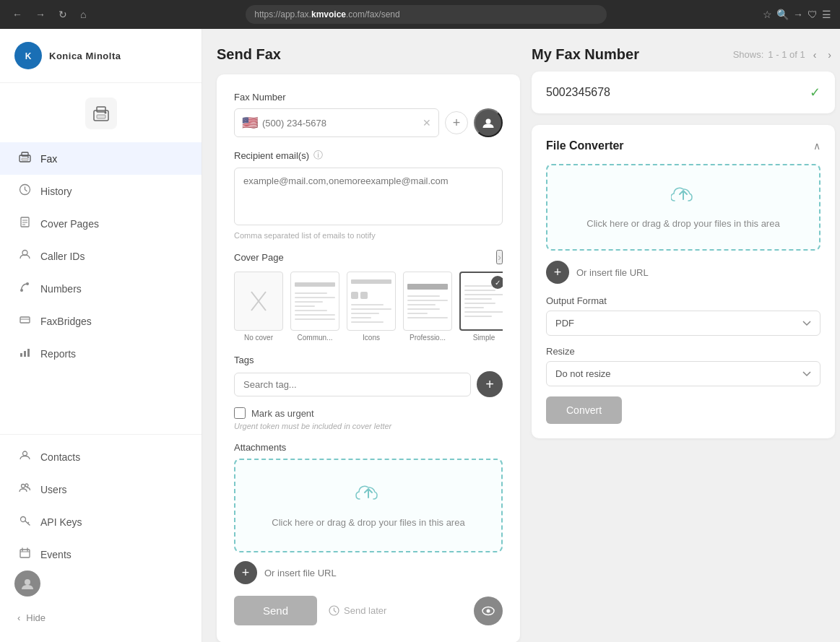 This screenshot has width=840, height=642. I want to click on cover-page-thumb-icons, so click(371, 301).